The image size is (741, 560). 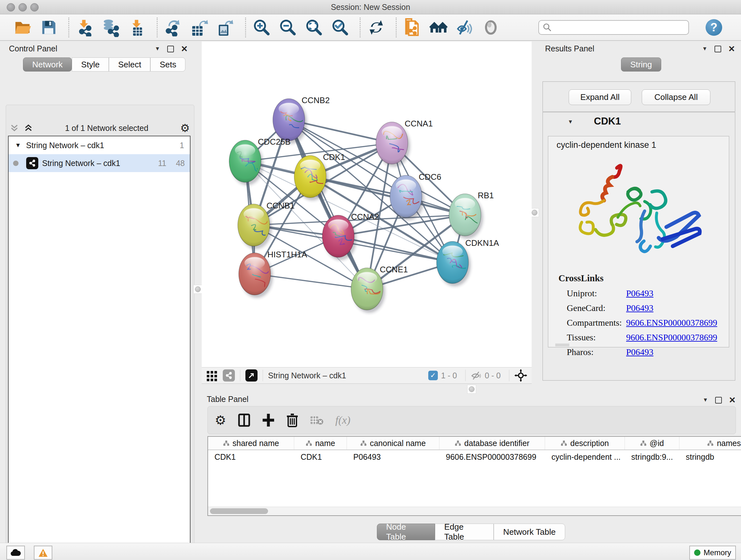 What do you see at coordinates (252, 375) in the screenshot?
I see `open-in-window-icon` at bounding box center [252, 375].